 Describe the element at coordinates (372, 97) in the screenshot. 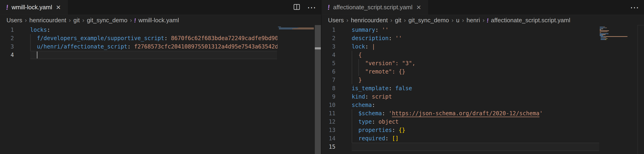

I see `code-text: kind: script` at that location.